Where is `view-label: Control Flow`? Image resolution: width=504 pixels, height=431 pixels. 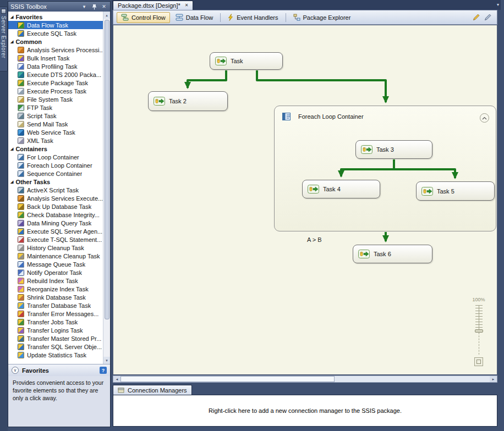
view-label: Control Flow is located at coordinates (149, 18).